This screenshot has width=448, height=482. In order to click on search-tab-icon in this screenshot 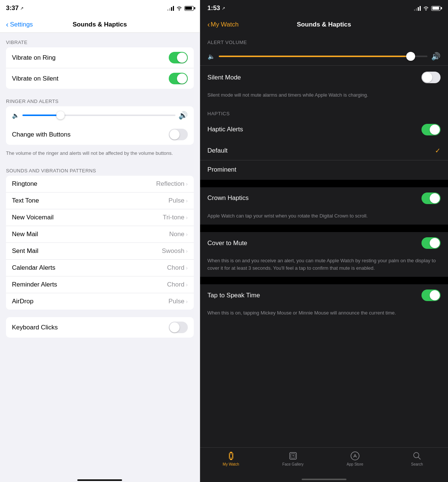, I will do `click(417, 456)`.